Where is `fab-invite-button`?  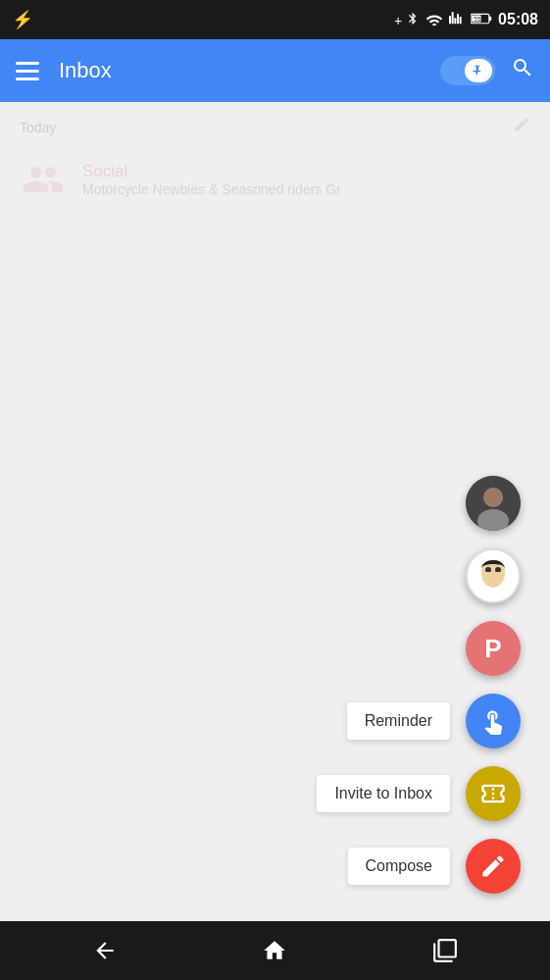
fab-invite-button is located at coordinates (493, 794).